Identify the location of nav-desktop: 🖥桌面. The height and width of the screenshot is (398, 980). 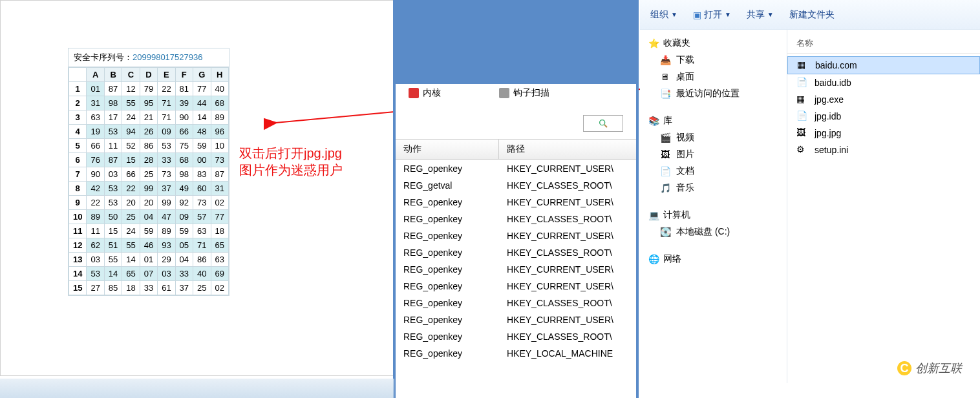
(714, 77).